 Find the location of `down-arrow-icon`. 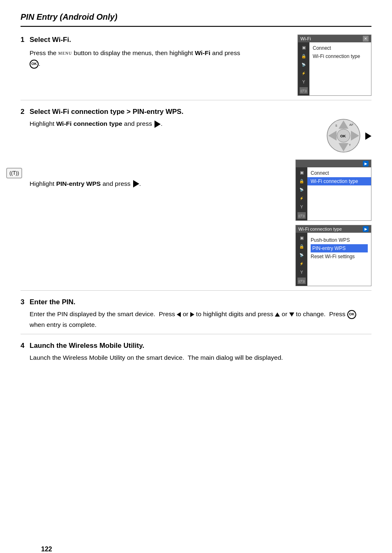

down-arrow-icon is located at coordinates (292, 315).